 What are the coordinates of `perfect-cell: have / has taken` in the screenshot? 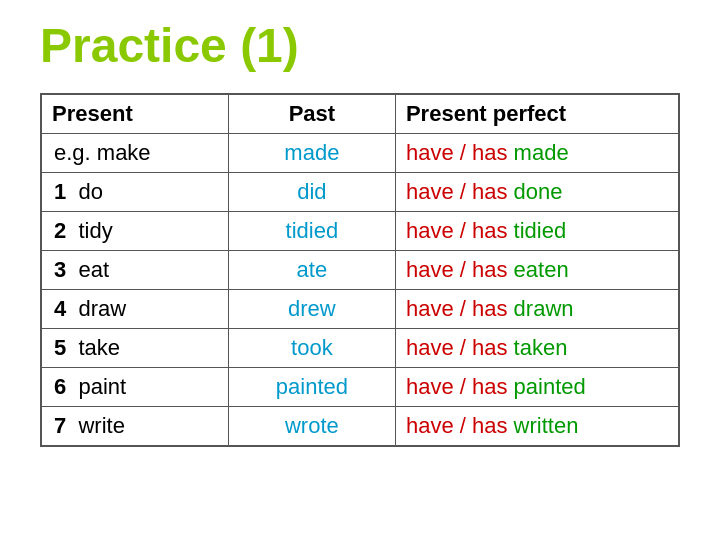 It's located at (537, 348).